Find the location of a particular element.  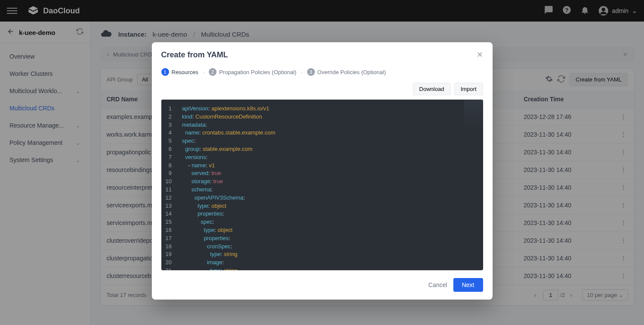

modal-title: Create from YAML is located at coordinates (319, 55).